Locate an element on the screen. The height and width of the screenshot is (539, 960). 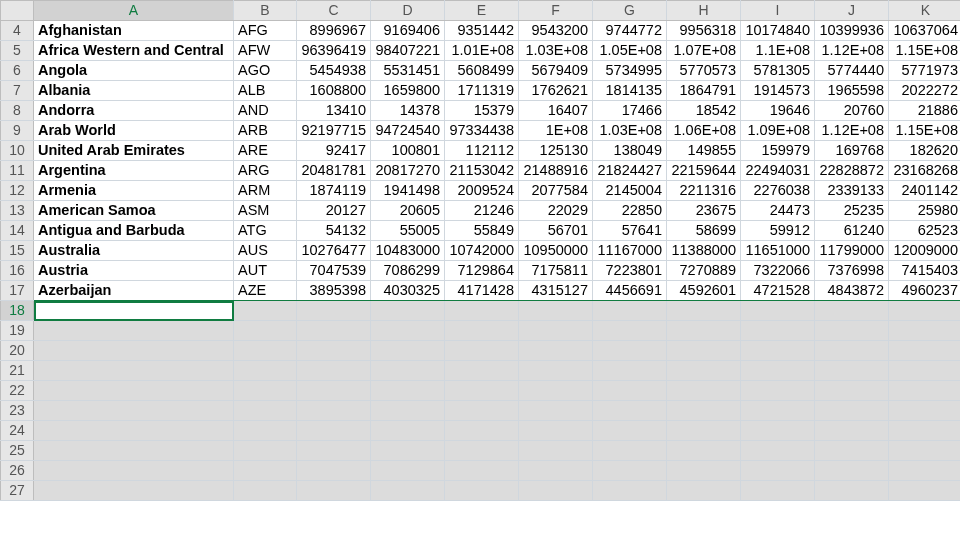
cell-value: 1.09E+08 is located at coordinates (778, 131).